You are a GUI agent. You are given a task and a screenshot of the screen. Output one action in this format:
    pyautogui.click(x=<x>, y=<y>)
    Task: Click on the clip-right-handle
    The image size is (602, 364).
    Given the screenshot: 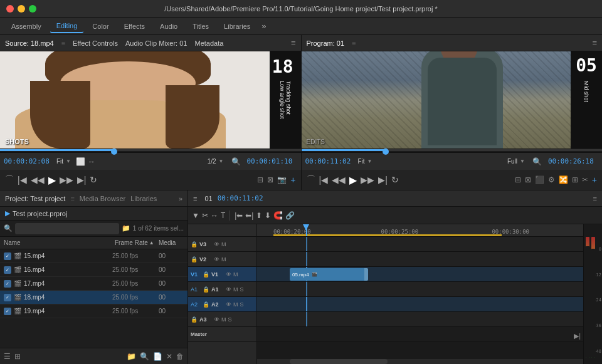 What is the action you would take?
    pyautogui.click(x=366, y=274)
    